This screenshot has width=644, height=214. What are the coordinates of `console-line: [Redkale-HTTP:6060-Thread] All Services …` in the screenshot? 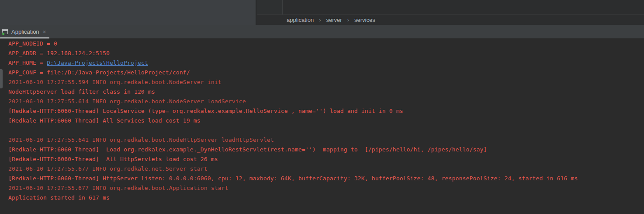 It's located at (326, 121).